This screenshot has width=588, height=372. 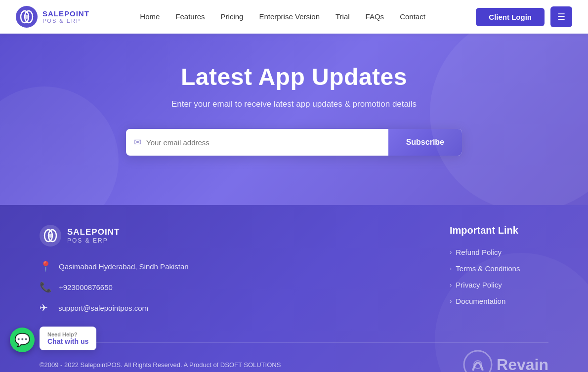 I want to click on chat-tooltip-text: Chat with us, so click(x=68, y=341).